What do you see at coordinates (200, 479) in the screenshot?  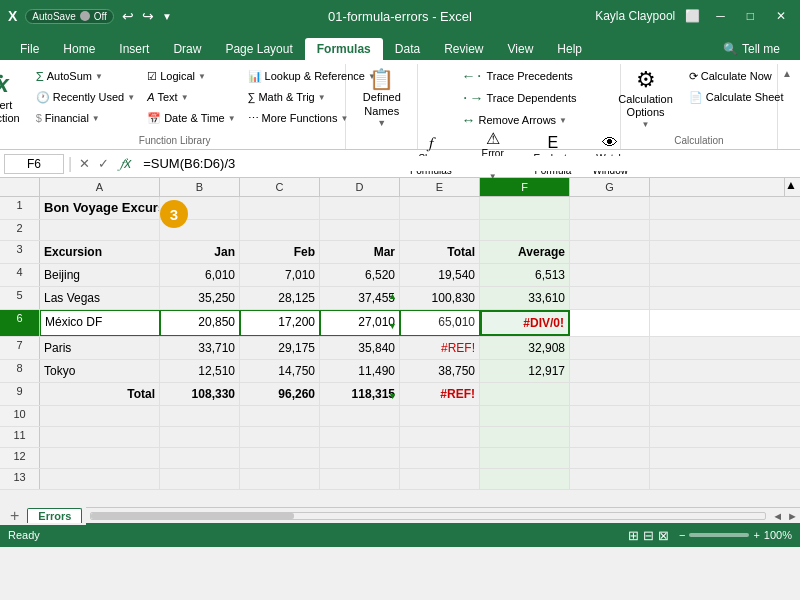 I see `cell-B13` at bounding box center [200, 479].